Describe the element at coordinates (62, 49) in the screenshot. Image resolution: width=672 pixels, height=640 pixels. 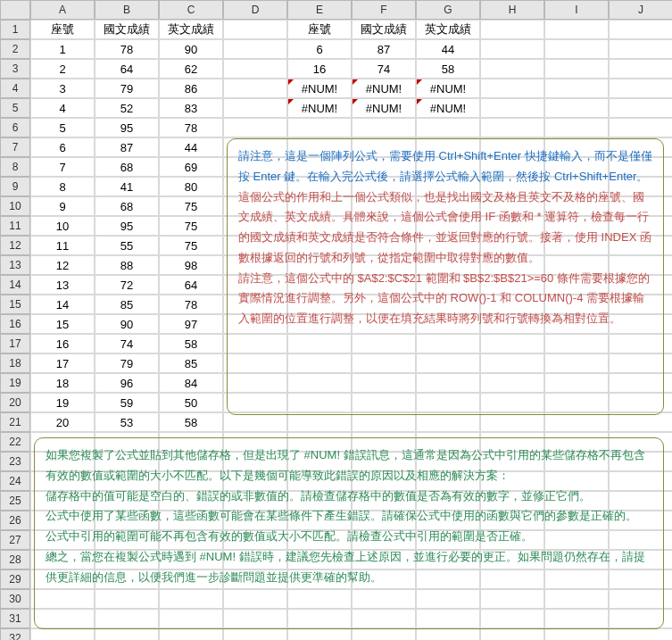
I see `cell-A2: 1` at that location.